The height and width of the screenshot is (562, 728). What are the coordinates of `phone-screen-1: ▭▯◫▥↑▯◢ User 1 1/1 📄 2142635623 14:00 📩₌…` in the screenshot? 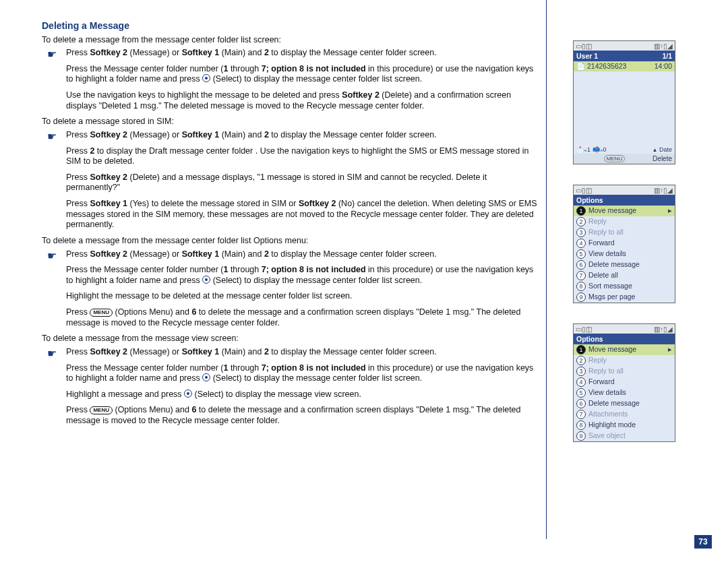 It's located at (624, 102).